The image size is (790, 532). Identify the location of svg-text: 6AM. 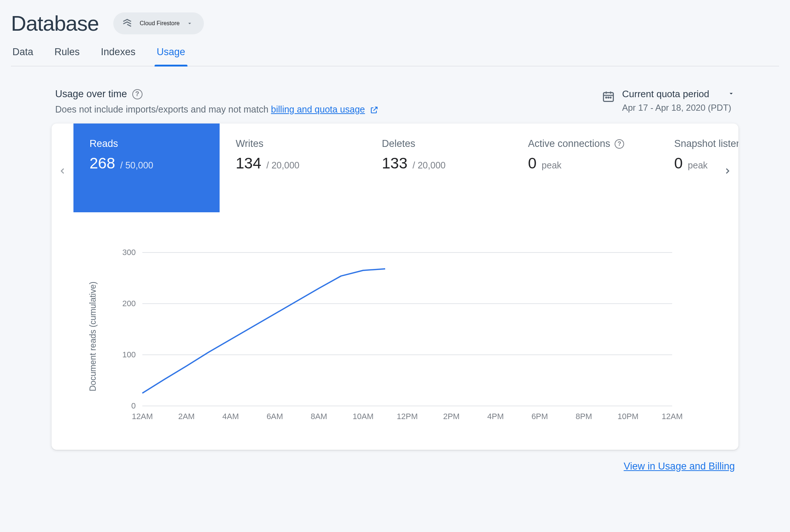
(275, 417).